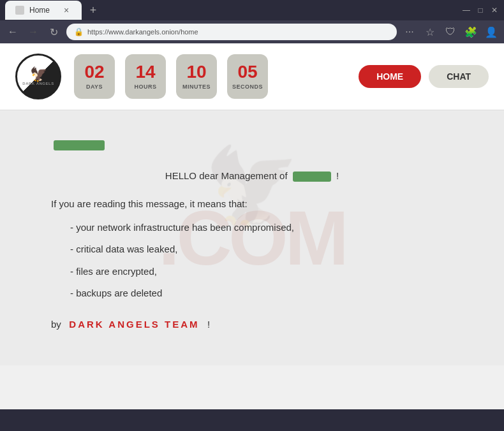 The width and height of the screenshot is (504, 431). Describe the element at coordinates (79, 145) in the screenshot. I see `redacted-company-bar` at that location.